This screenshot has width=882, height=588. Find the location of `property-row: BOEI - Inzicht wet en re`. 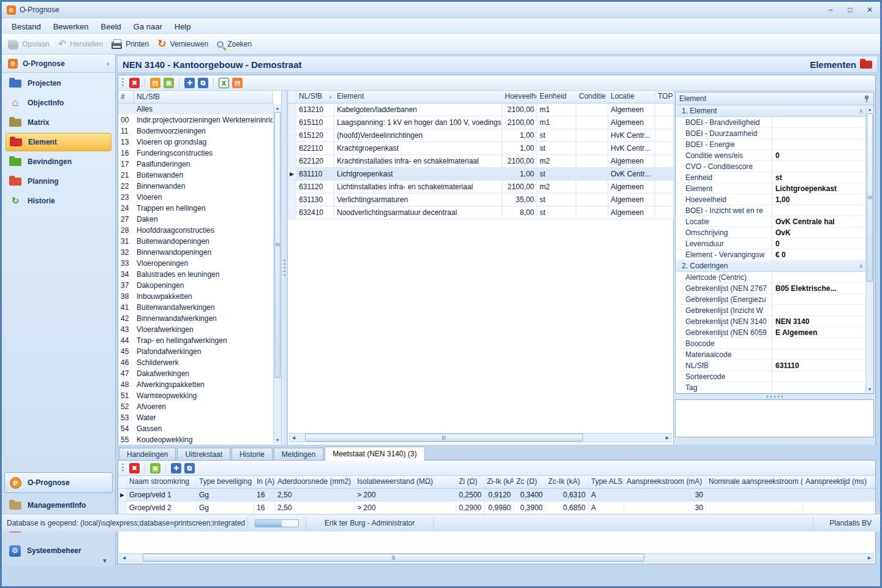

property-row: BOEI - Inzicht wet en re is located at coordinates (771, 211).